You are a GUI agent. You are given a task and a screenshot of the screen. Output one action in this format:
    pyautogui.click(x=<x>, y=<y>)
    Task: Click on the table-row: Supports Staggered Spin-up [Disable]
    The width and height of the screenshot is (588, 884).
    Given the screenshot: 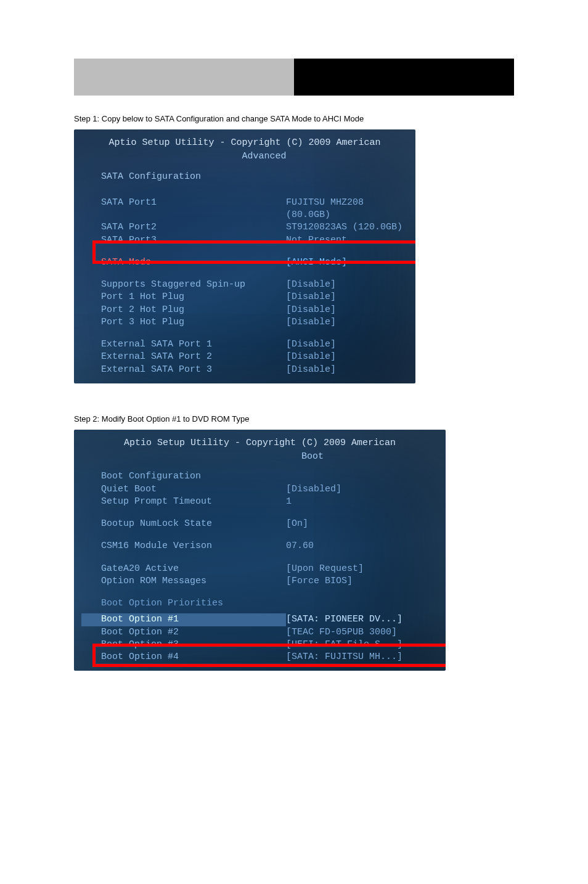 What is the action you would take?
    pyautogui.click(x=245, y=285)
    